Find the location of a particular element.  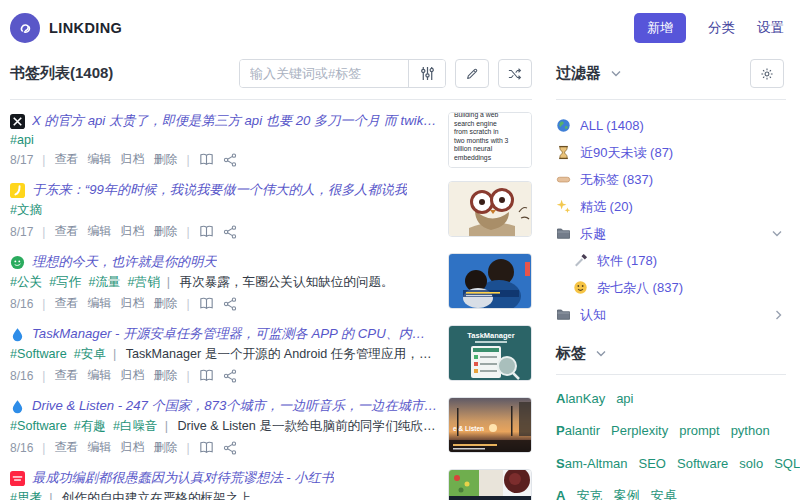

categories-link: 分类 is located at coordinates (722, 28).